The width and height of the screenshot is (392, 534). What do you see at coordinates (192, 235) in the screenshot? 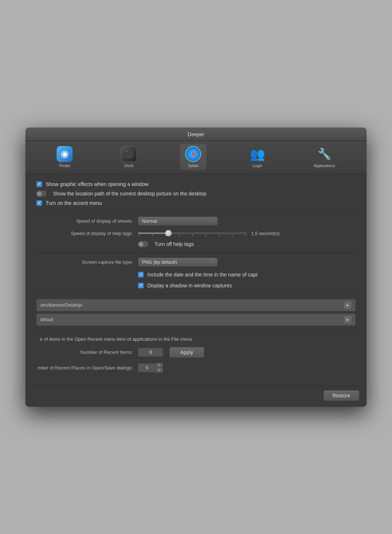
I see `slider-dots` at bounding box center [192, 235].